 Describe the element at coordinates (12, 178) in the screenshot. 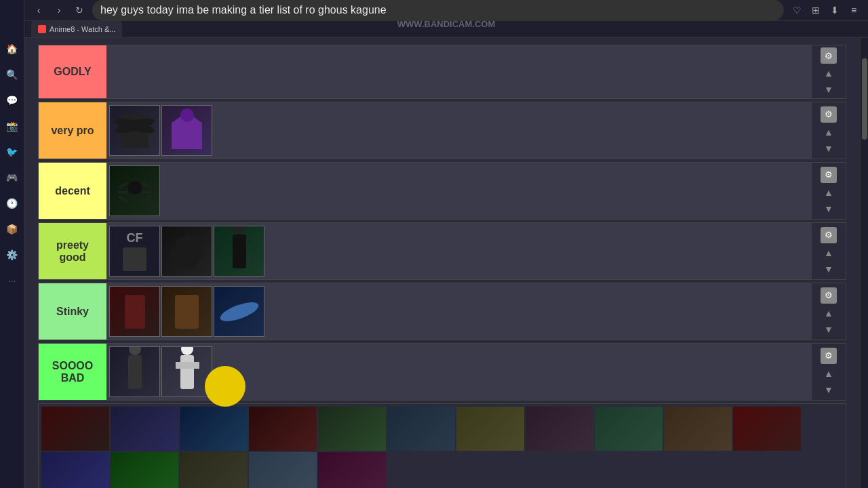

I see `discord-icon: 🎮` at that location.